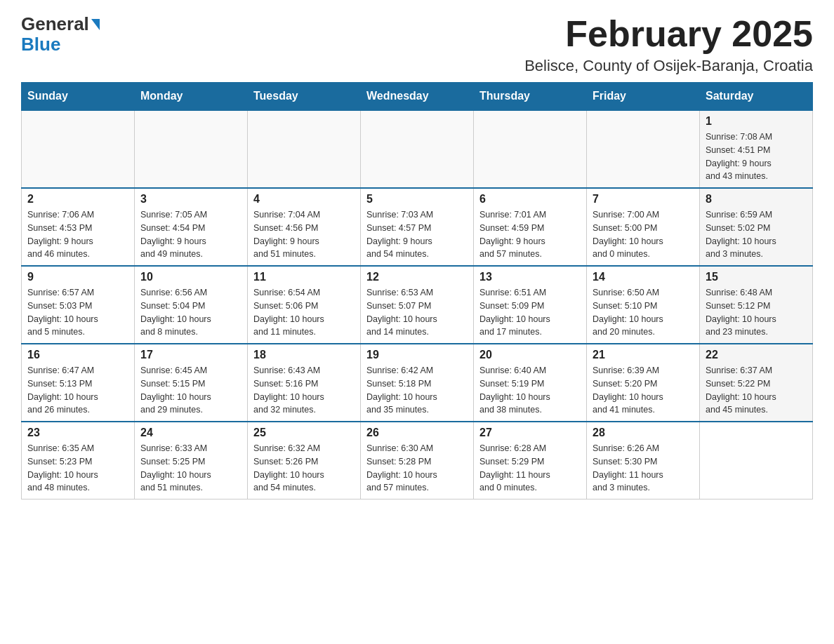 The image size is (834, 644). I want to click on weekday-header-saturday: Saturday, so click(757, 97).